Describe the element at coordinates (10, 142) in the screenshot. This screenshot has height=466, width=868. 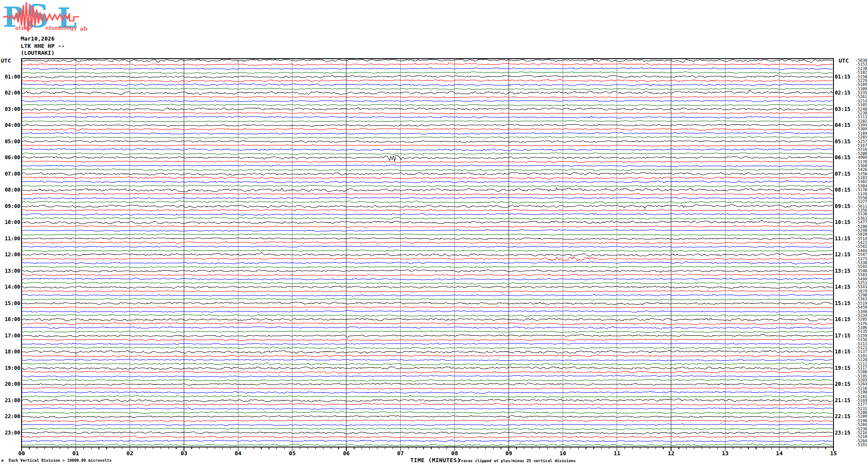
I see `hour-label: 05:00` at that location.